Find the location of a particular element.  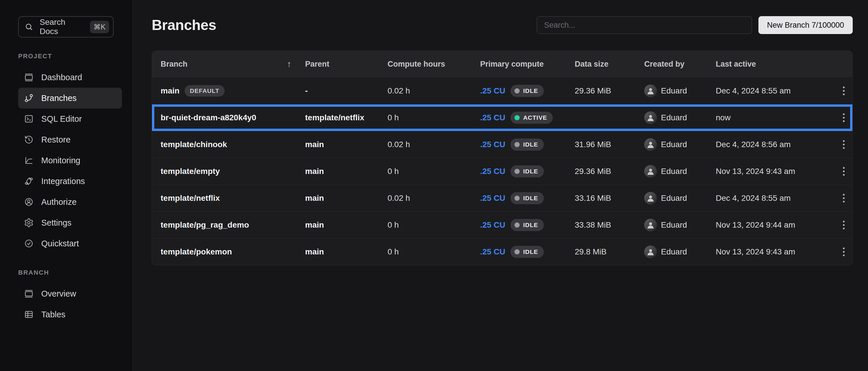

table-row: main DEFAULT - 0.02 h .25 CU IDLE 29.36 … is located at coordinates (502, 91).